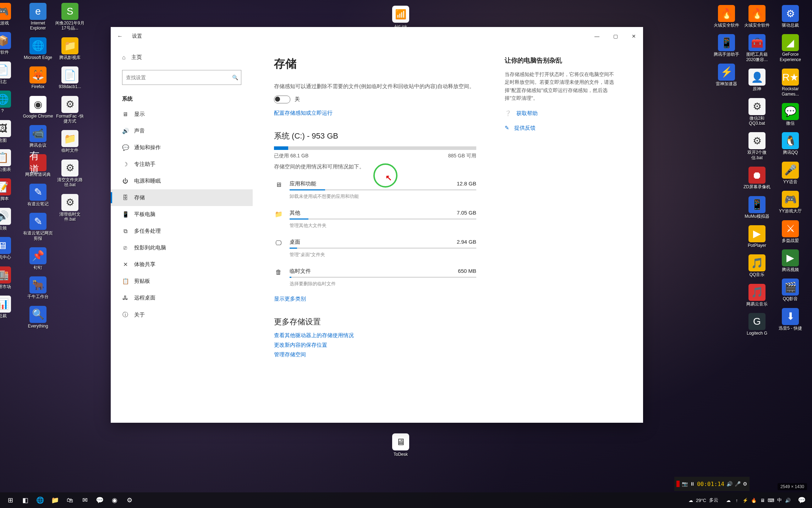 This screenshot has width=812, height=508. I want to click on sidecol-link-1: ✎提供反馈, so click(561, 128).